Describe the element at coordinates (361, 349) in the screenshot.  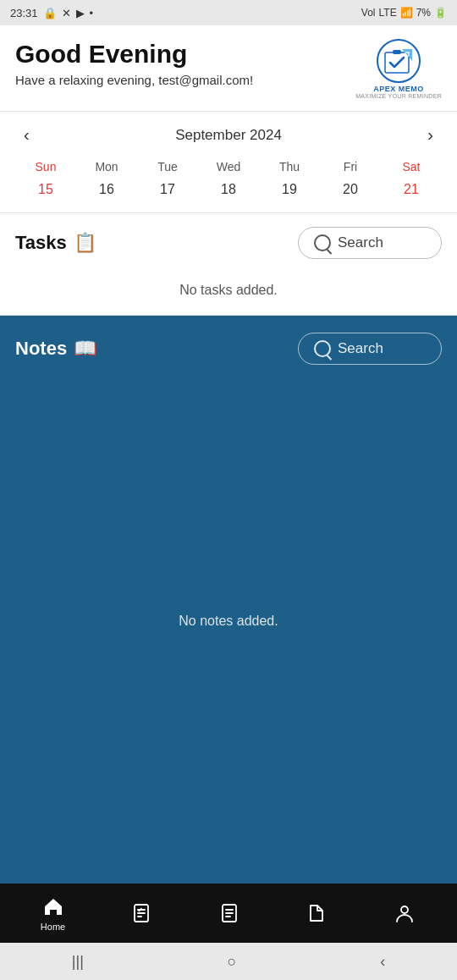
I see `notes-search-label: Search` at that location.